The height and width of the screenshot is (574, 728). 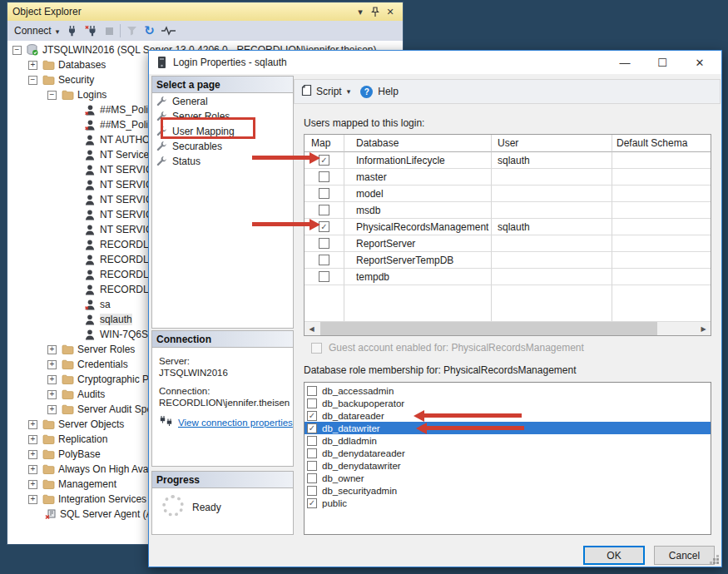 I want to click on role-row-db-accessadmin: db_accessadmin, so click(x=508, y=391).